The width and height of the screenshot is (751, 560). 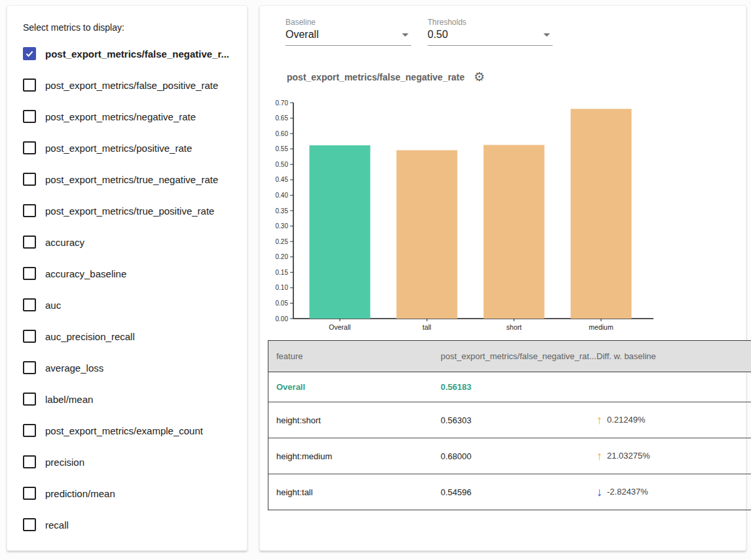 I want to click on metric-checkbox-item: post_export_metrics/true_positive_rate, so click(x=132, y=211).